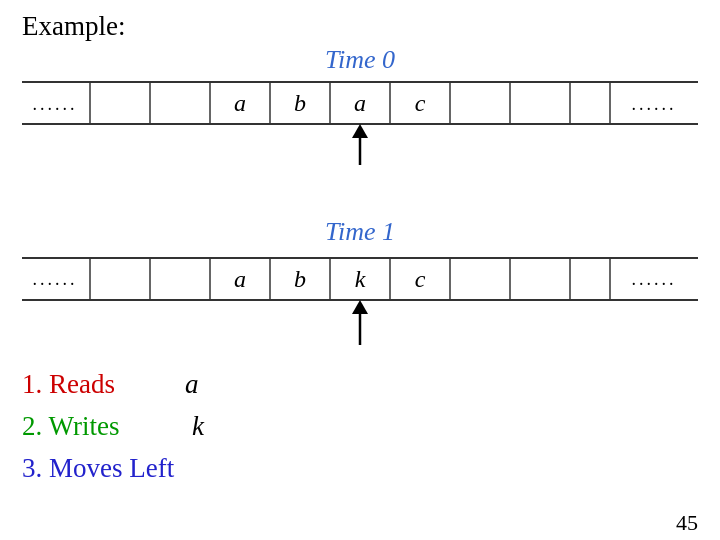  I want to click on svg-text: 2. Writes, so click(70, 426).